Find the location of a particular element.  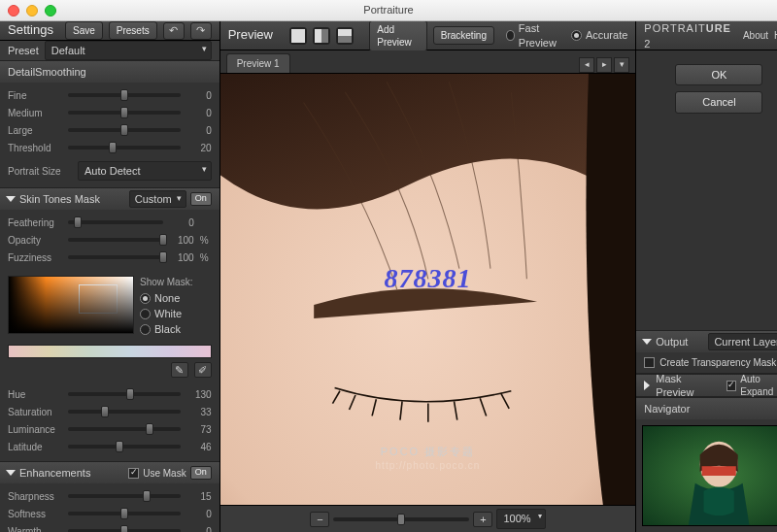

window-titlebar: Portraiture is located at coordinates (388, 11).